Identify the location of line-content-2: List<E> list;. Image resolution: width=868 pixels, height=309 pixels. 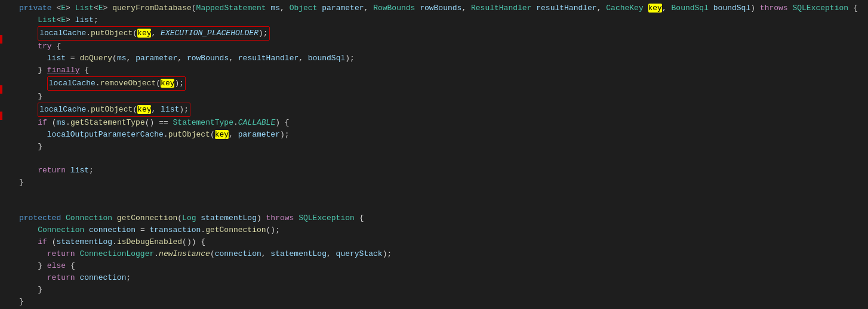
(442, 20).